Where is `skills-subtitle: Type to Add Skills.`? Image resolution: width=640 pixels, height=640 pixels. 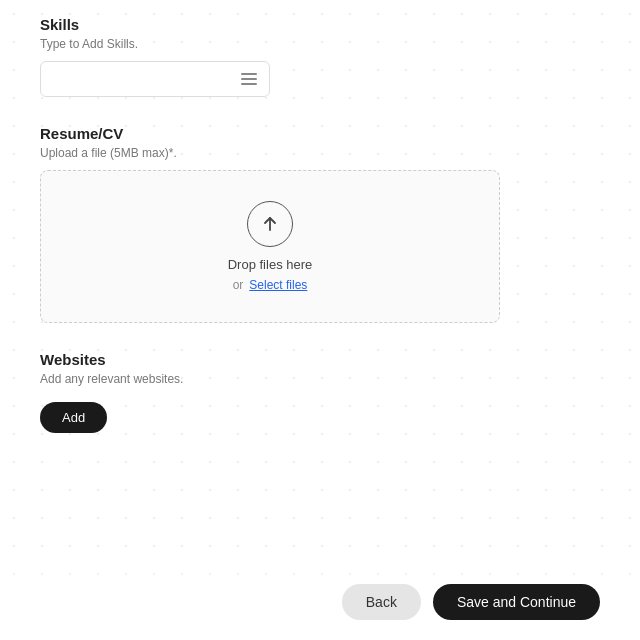 skills-subtitle: Type to Add Skills. is located at coordinates (320, 44).